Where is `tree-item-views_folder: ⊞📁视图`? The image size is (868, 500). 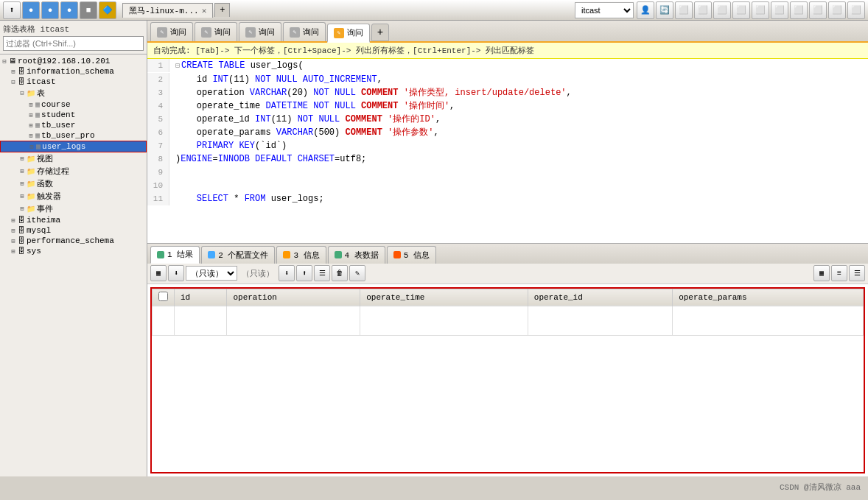 tree-item-views_folder: ⊞📁视图 is located at coordinates (74, 159).